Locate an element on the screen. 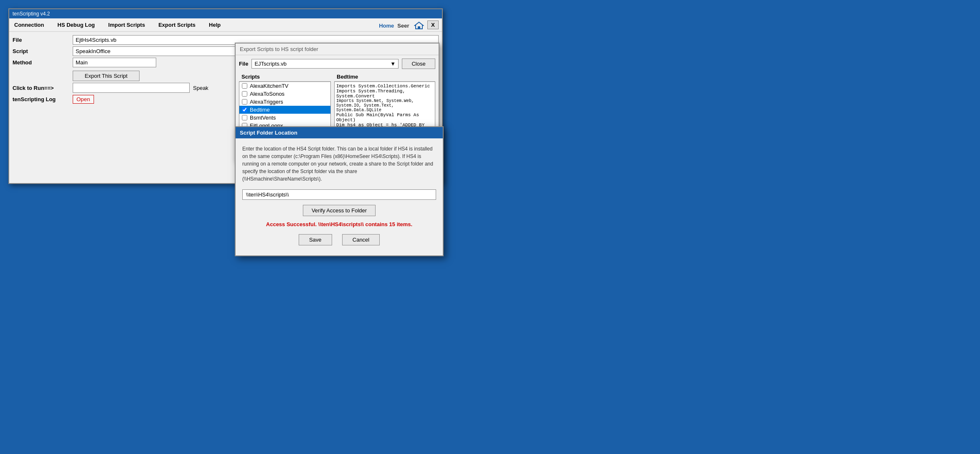 The width and height of the screenshot is (980, 454). export-file-dropdown: EJTscripts.vb ▼ is located at coordinates (325, 64).